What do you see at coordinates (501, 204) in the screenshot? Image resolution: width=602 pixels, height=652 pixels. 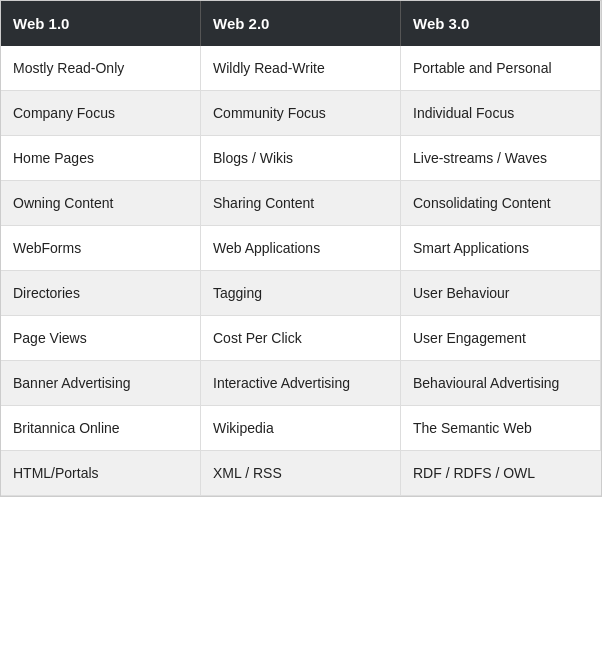 I see `row-3-col-2: Consolidating Content` at bounding box center [501, 204].